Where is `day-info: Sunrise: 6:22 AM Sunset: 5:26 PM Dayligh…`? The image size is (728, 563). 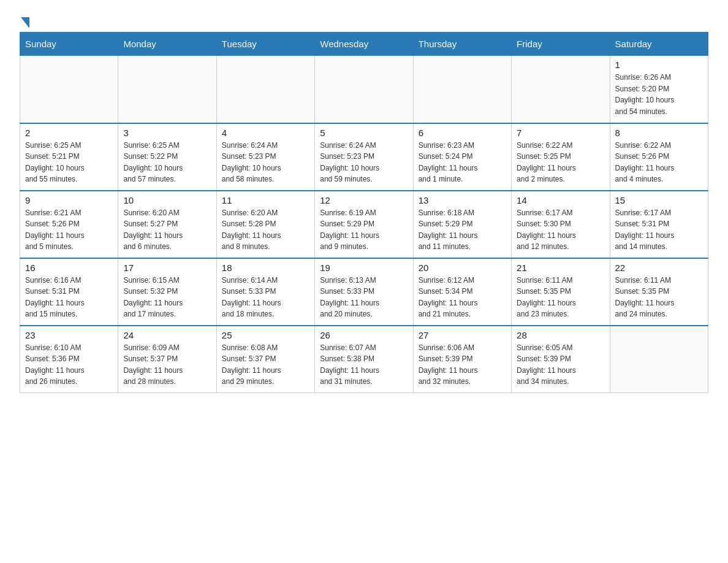
day-info: Sunrise: 6:22 AM Sunset: 5:26 PM Dayligh… is located at coordinates (659, 163).